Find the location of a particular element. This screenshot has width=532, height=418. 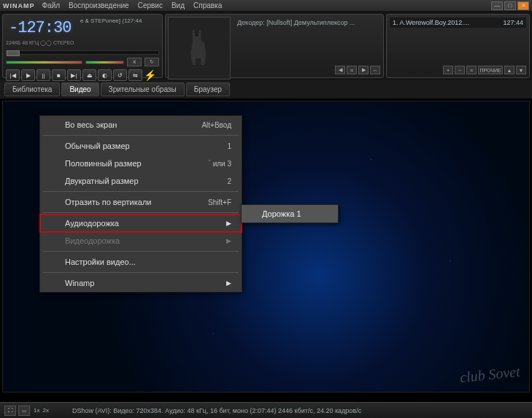

album-art is located at coordinates (199, 48).